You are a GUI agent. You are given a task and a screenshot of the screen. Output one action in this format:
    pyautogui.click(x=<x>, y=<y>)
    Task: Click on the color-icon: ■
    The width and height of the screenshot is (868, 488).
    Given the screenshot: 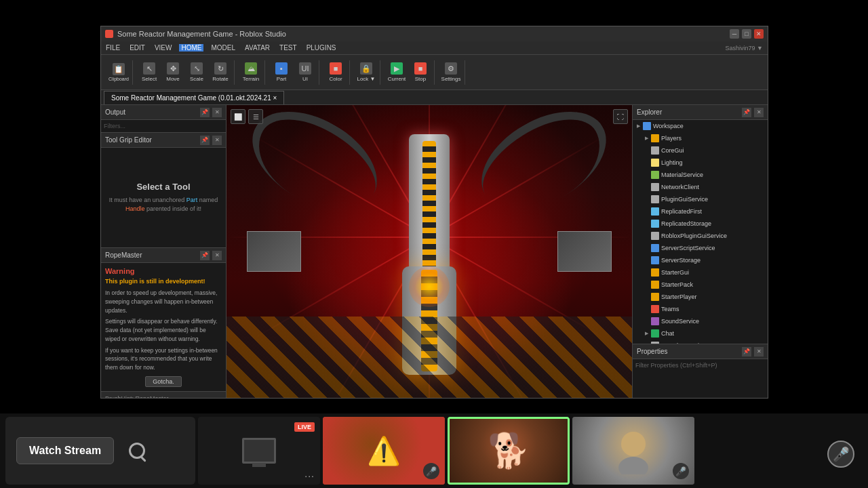 What is the action you would take?
    pyautogui.click(x=336, y=68)
    